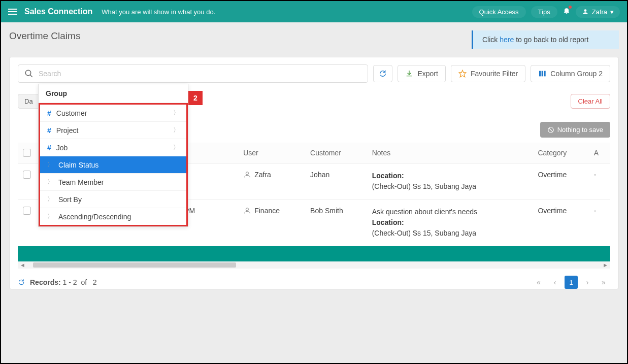 This screenshot has width=628, height=364. Describe the element at coordinates (544, 12) in the screenshot. I see `tips-button: Tips` at that location.